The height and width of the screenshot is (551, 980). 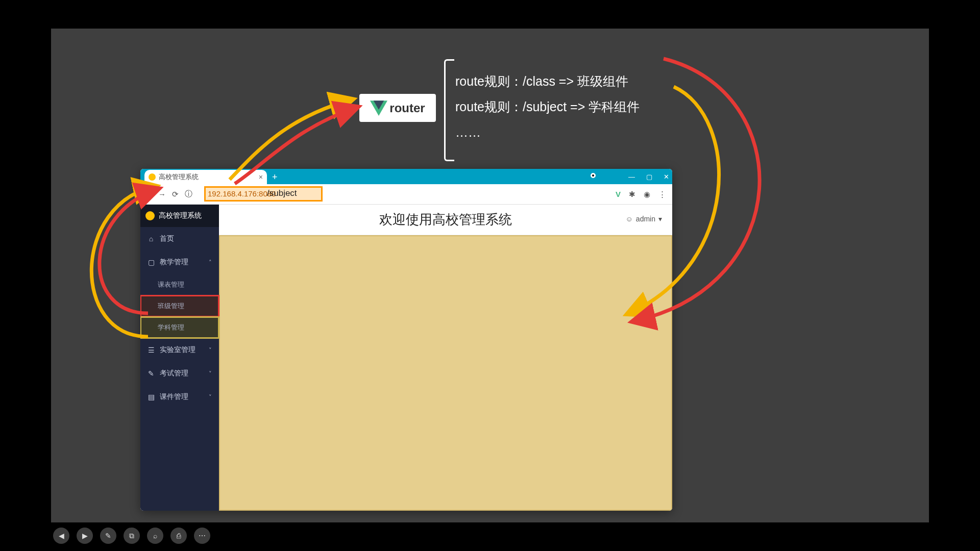 I want to click on cast-icon, so click(x=593, y=176).